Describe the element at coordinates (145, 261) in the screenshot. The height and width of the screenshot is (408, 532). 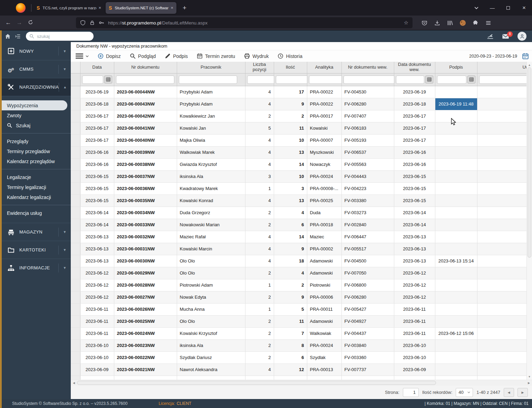
I see `table-cell: 2023-06-00030NW` at that location.